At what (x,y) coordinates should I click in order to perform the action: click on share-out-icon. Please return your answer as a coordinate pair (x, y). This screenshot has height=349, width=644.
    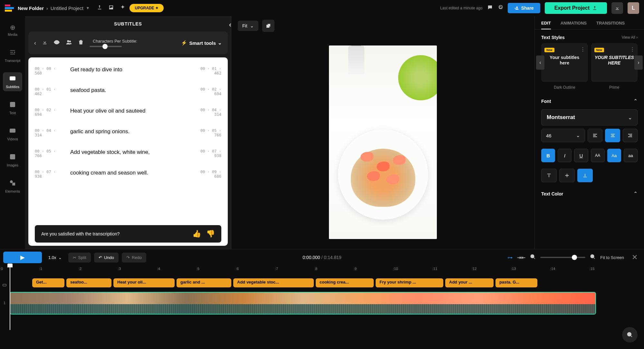
    Looking at the image, I should click on (100, 8).